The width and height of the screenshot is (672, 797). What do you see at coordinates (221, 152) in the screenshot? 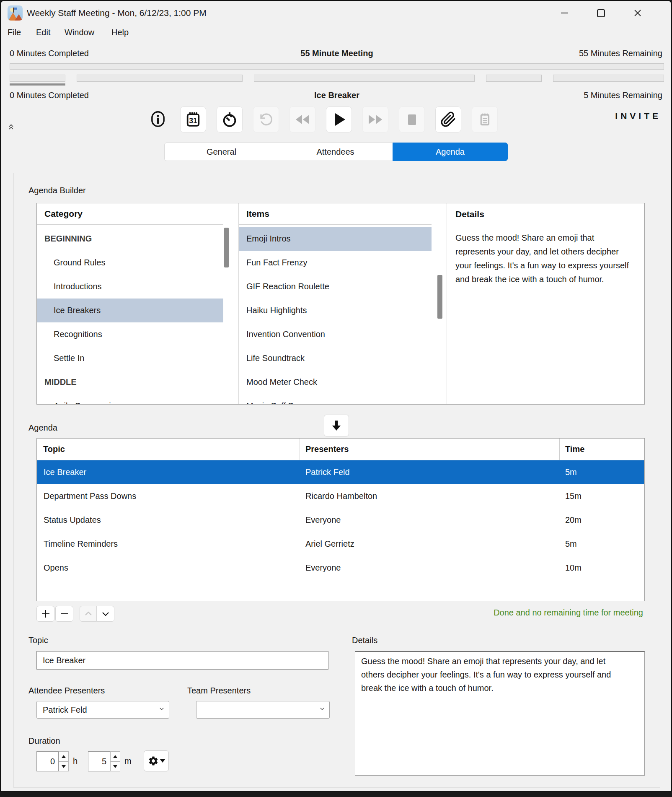
I see `tab-general: General` at bounding box center [221, 152].